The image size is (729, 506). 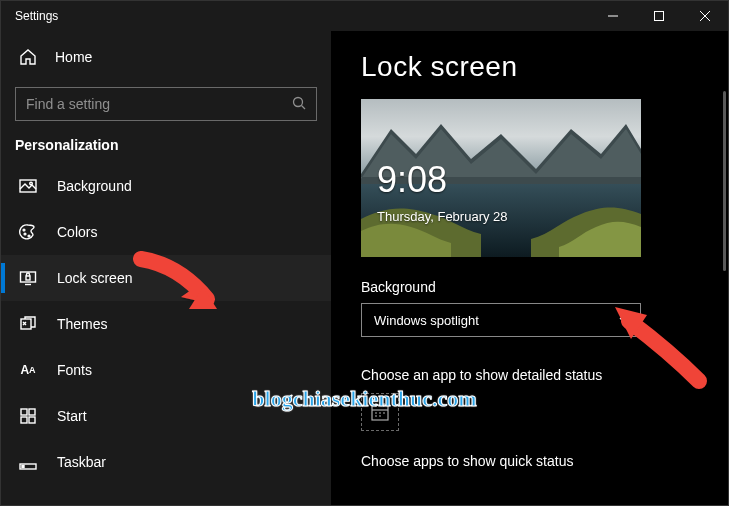 I want to click on sidebar-item-label: Fonts, so click(x=74, y=370).